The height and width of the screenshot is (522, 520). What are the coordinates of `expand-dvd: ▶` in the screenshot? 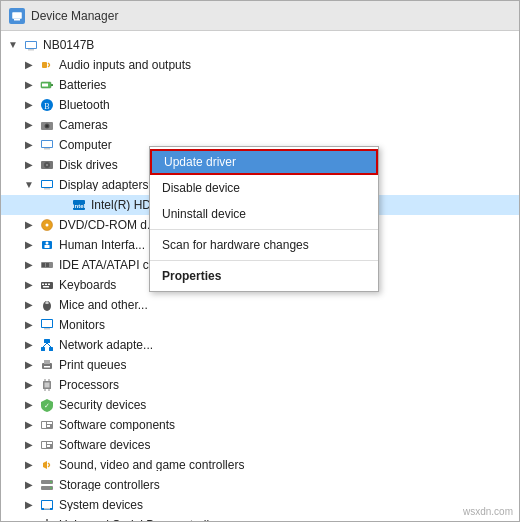 It's located at (29, 225).